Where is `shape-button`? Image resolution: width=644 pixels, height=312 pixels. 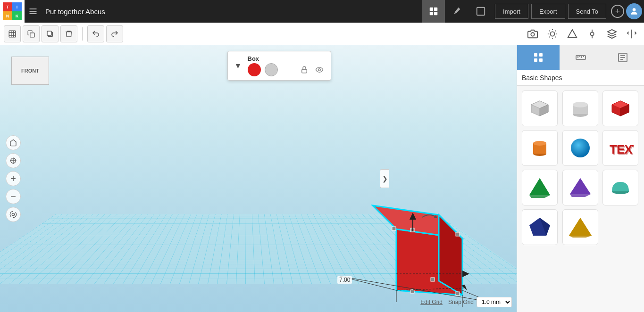 shape-button is located at coordinates (572, 34).